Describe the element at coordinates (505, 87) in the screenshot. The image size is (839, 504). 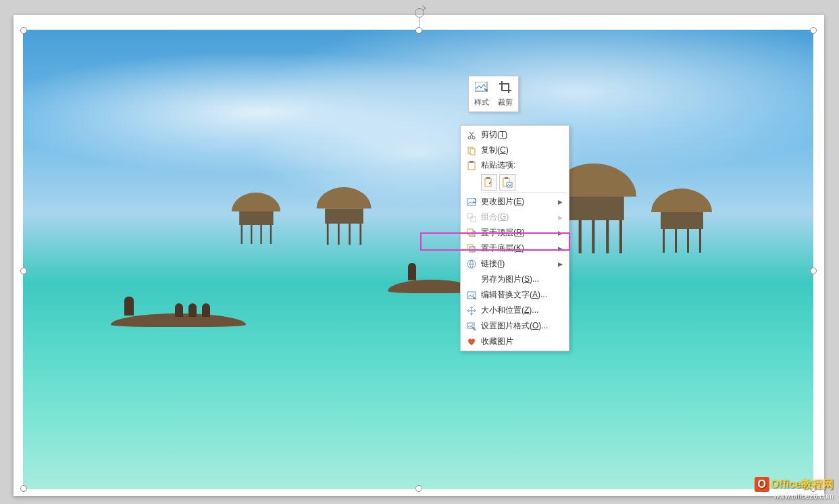
I see `crop-icon` at that location.